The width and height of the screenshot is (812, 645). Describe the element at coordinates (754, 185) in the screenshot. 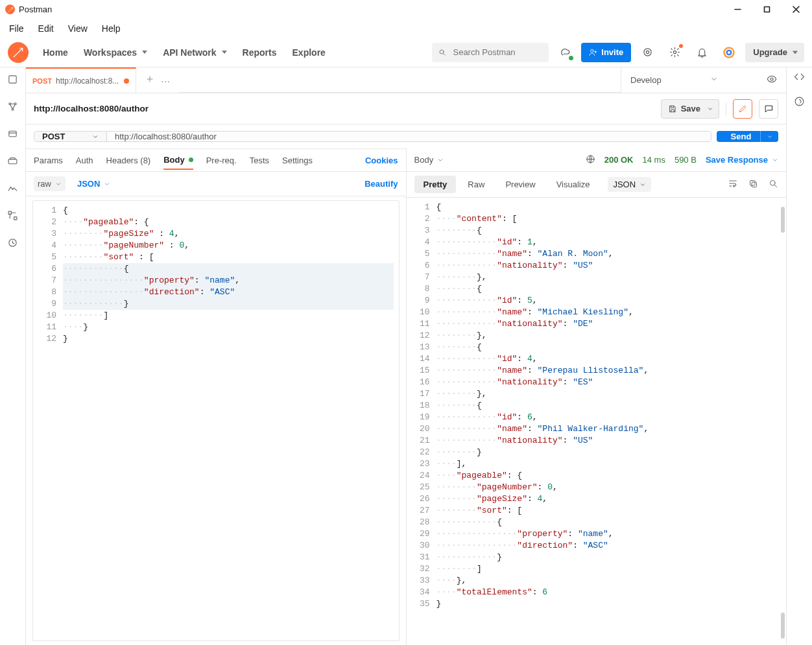

I see `copy-icon` at that location.